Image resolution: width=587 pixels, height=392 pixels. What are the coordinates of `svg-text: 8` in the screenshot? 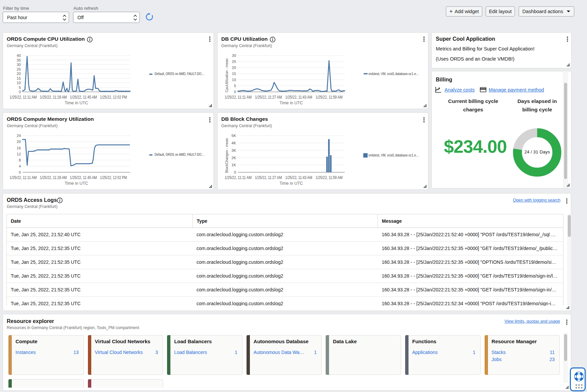 It's located at (20, 160).